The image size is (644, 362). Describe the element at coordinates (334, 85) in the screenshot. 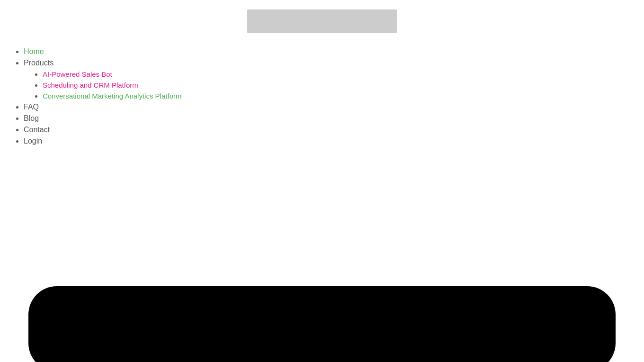

I see `products-submenu: AI-Powered Sales Bot Scheduling and CRM …` at that location.